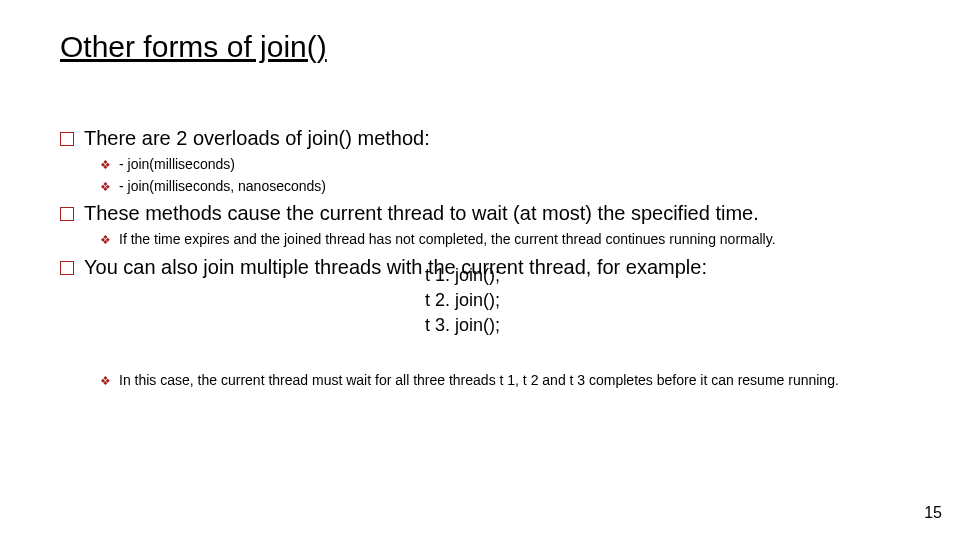 The height and width of the screenshot is (540, 960). What do you see at coordinates (396, 267) in the screenshot?
I see `bullet-text: You can also join multiple threads with …` at bounding box center [396, 267].